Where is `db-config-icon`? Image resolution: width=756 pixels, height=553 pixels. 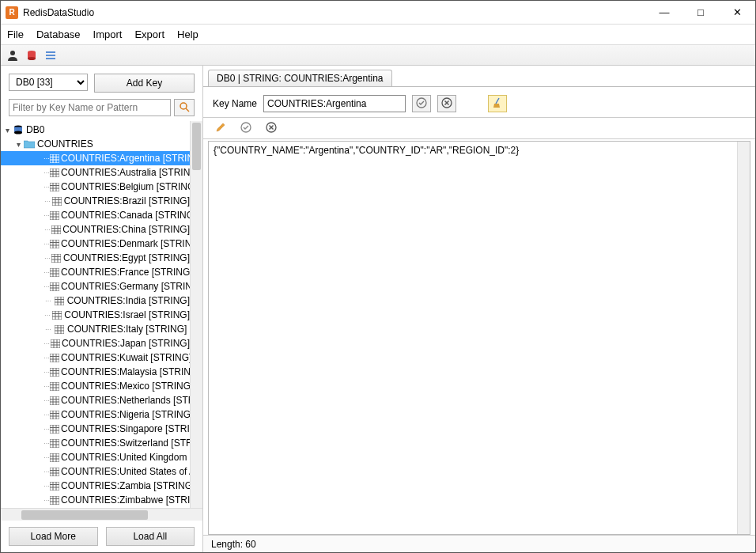
db-config-icon is located at coordinates (32, 55).